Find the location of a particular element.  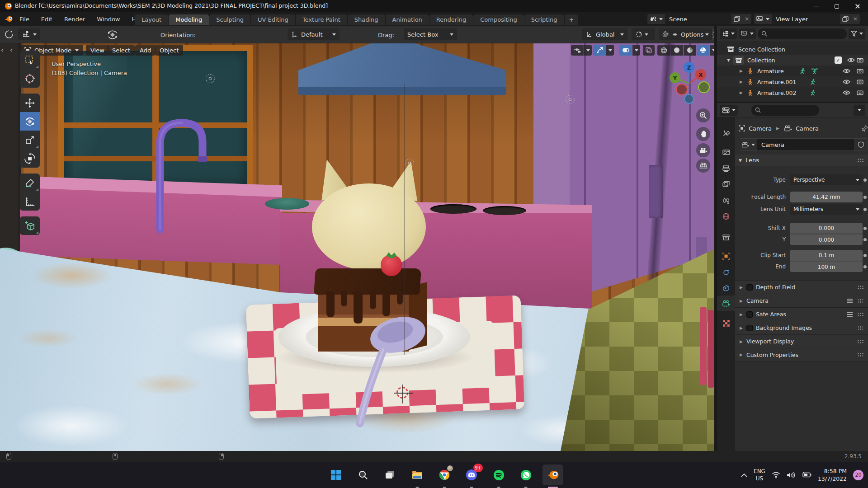

scene-cooker-hood is located at coordinates (402, 70).